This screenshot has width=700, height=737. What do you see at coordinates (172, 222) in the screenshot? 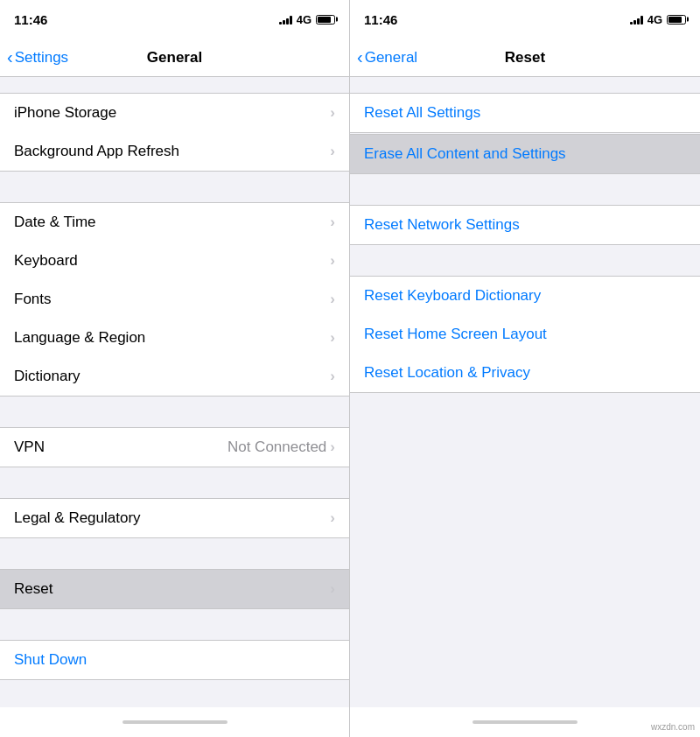
I see `date-time-label: Date & Time` at bounding box center [172, 222].